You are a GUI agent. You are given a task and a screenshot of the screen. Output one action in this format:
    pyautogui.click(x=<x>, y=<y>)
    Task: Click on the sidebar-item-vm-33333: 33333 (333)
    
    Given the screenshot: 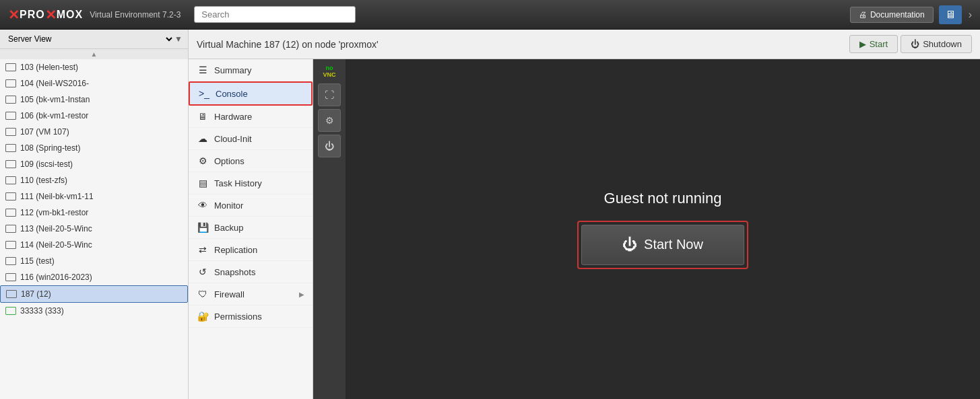 What is the action you would take?
    pyautogui.click(x=94, y=311)
    